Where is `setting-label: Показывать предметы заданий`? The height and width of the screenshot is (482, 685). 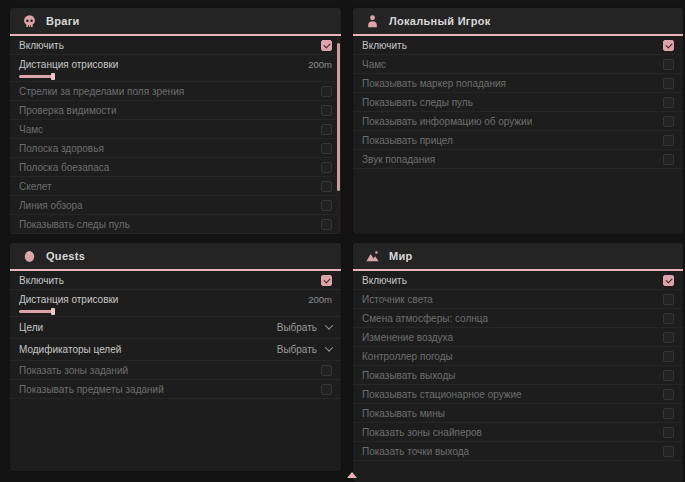 setting-label: Показывать предметы заданий is located at coordinates (92, 390).